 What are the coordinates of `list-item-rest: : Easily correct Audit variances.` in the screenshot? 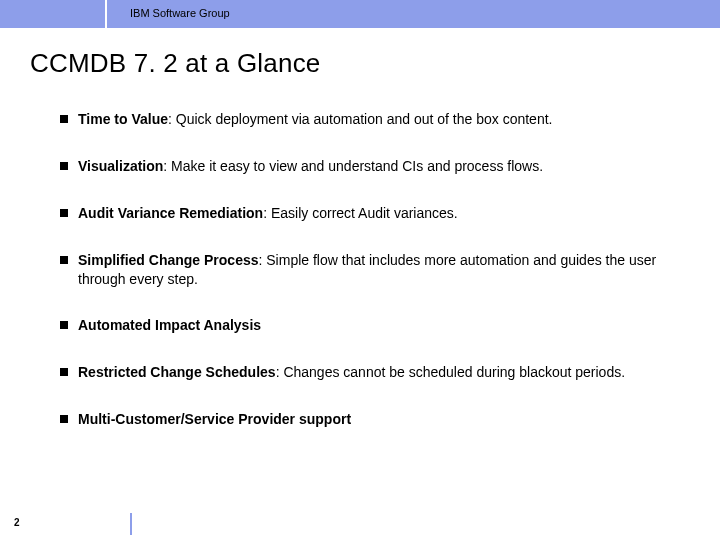 It's located at (360, 213).